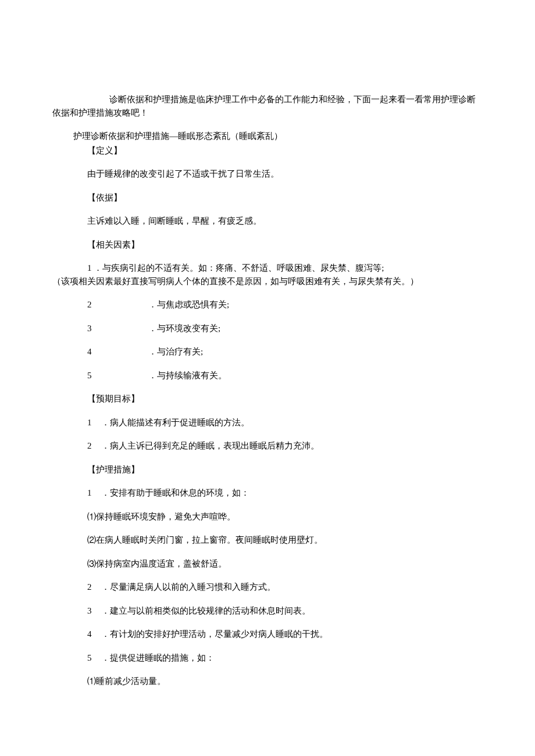 The image size is (535, 756). What do you see at coordinates (268, 611) in the screenshot?
I see `measure-3: 3 ．建立与以前相类似的比较规律的活动和休息时间表。` at bounding box center [268, 611].